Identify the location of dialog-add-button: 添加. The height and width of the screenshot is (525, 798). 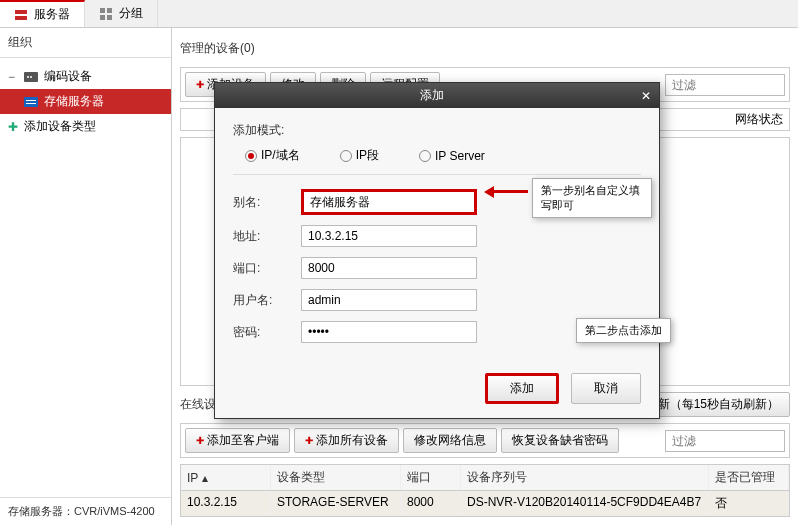
(522, 388).